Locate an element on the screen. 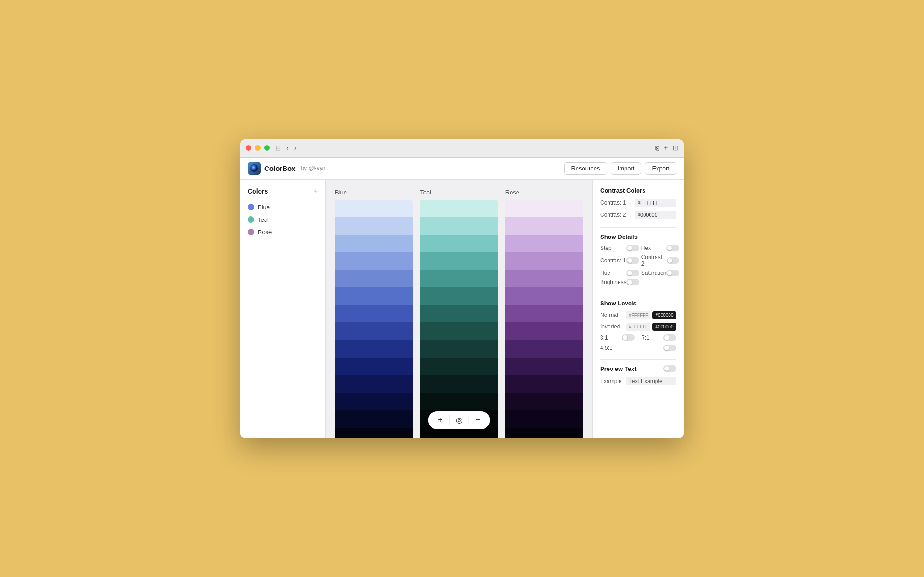 This screenshot has width=924, height=577. step-toggle is located at coordinates (633, 248).